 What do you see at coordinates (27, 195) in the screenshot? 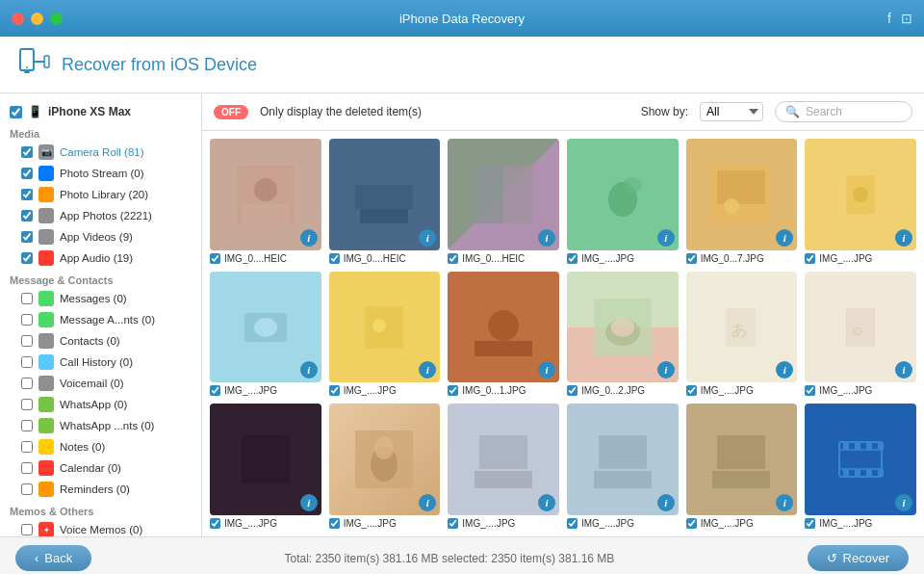
I see `photo-library-checkbox` at bounding box center [27, 195].